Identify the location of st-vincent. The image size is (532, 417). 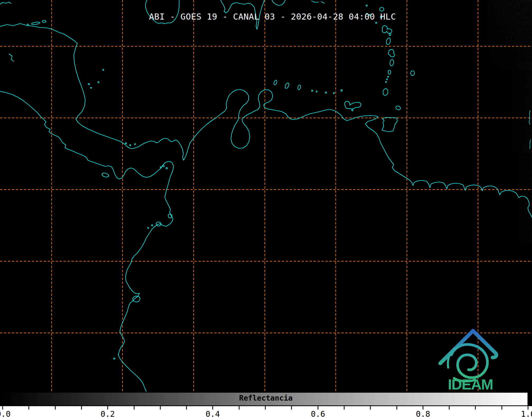
(389, 72).